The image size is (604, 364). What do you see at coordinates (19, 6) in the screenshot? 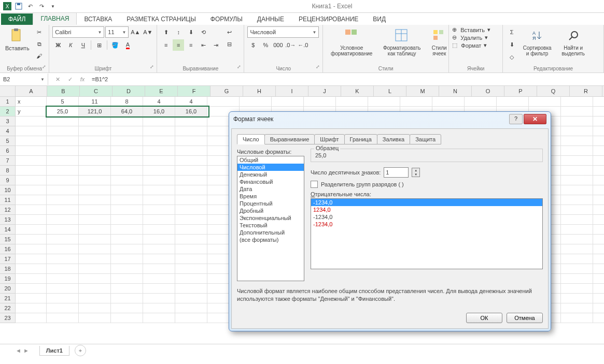
I see `save-icon` at bounding box center [19, 6].